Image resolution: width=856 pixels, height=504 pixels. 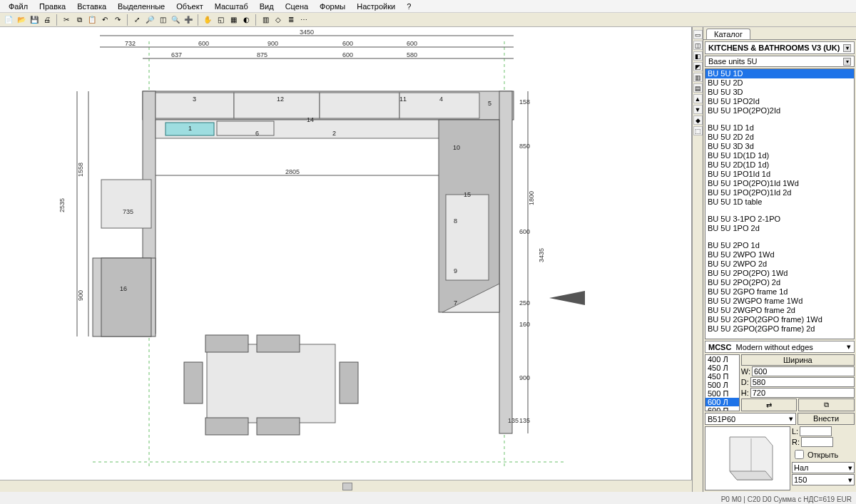 I want to click on catalog-item: BU 5U 2D, so click(x=780, y=83).